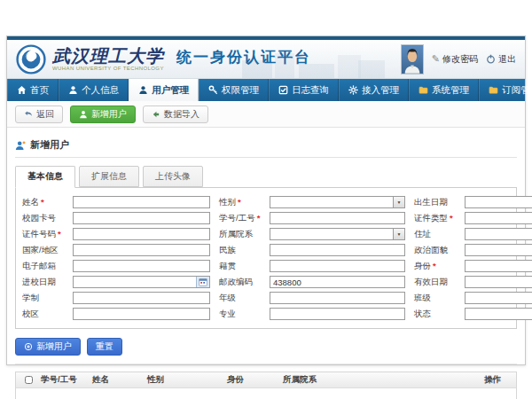 Image resolution: width=532 pixels, height=399 pixels. I want to click on gender-select, so click(332, 202).